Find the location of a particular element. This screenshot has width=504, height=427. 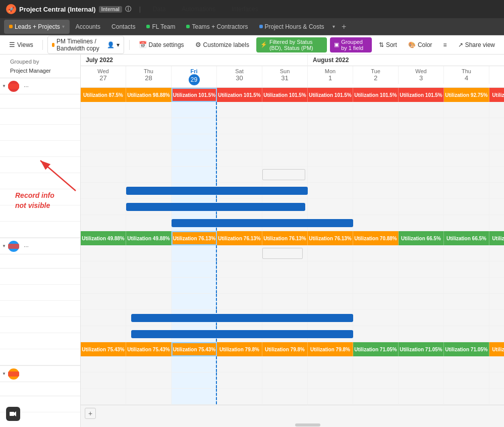

g1-r1-c5 is located at coordinates (330, 110).